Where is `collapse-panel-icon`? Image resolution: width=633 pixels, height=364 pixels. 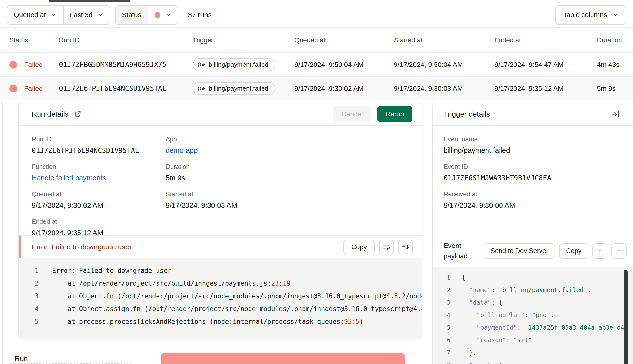
collapse-panel-icon is located at coordinates (615, 114).